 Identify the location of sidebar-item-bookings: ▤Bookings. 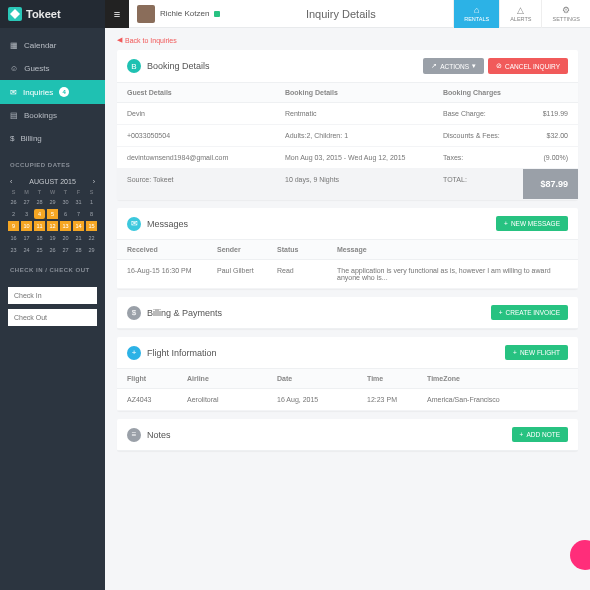
(52, 116).